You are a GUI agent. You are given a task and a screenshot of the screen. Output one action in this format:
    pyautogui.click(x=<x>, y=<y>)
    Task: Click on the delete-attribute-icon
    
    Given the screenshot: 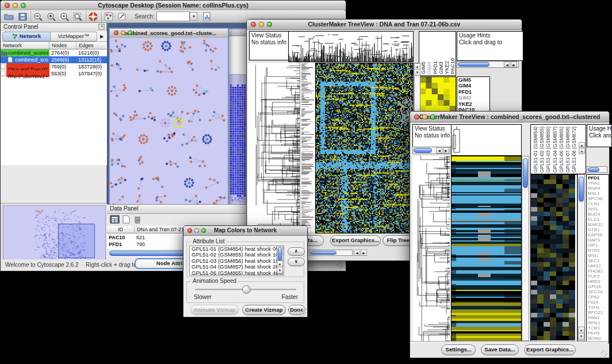 What is the action you would take?
    pyautogui.click(x=137, y=220)
    